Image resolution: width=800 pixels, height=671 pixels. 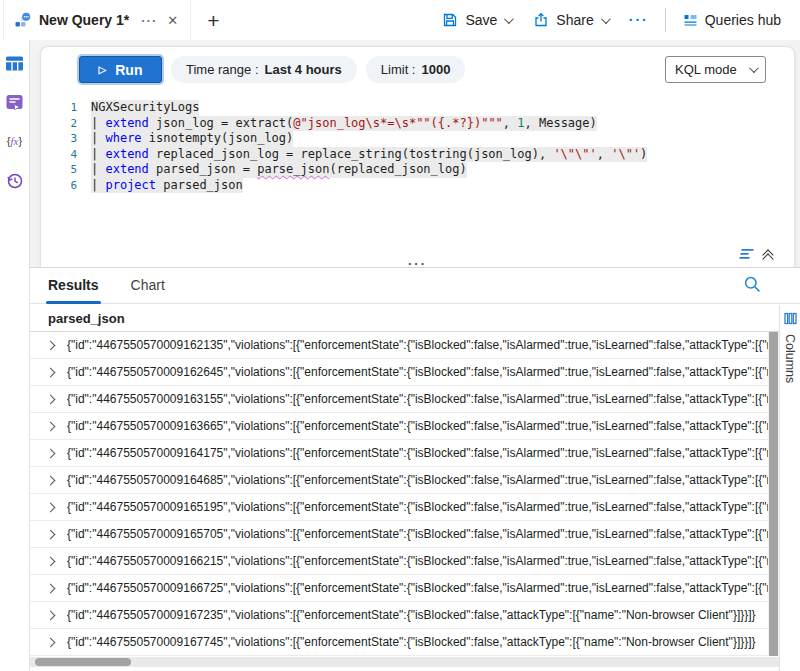 What do you see at coordinates (74, 286) in the screenshot?
I see `tab-results: Results` at bounding box center [74, 286].